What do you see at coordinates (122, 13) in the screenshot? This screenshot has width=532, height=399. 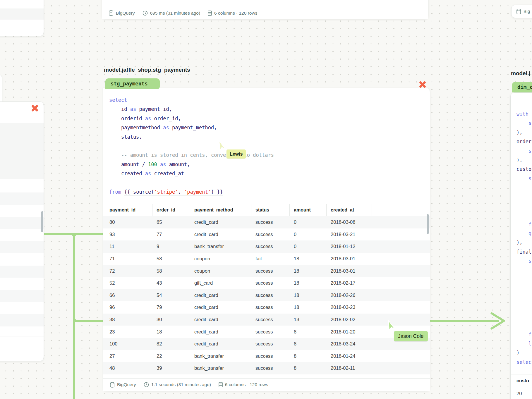 I see `engine-group: BigQuery` at bounding box center [122, 13].